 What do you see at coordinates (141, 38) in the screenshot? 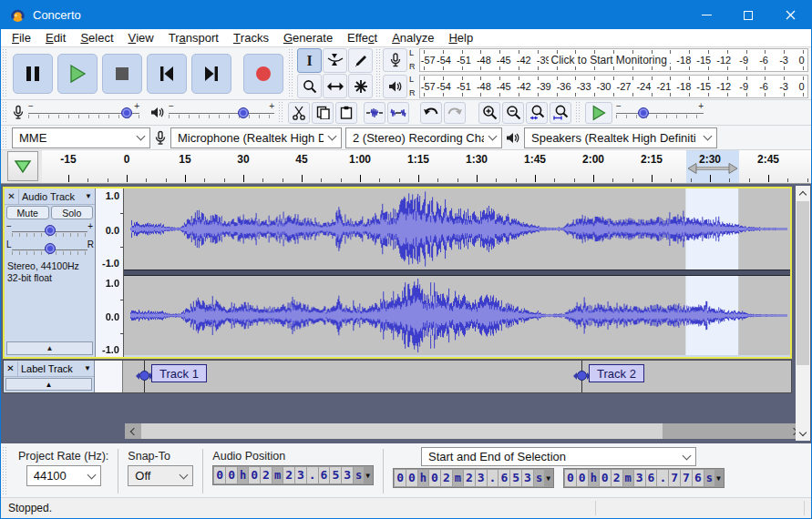
I see `menu-view: View` at bounding box center [141, 38].